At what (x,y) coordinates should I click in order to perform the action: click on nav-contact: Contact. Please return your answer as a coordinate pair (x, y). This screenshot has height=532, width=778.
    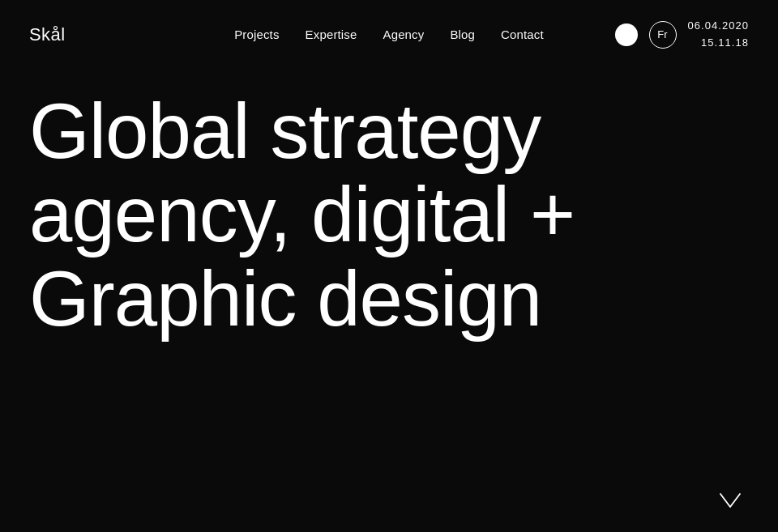
    Looking at the image, I should click on (522, 34).